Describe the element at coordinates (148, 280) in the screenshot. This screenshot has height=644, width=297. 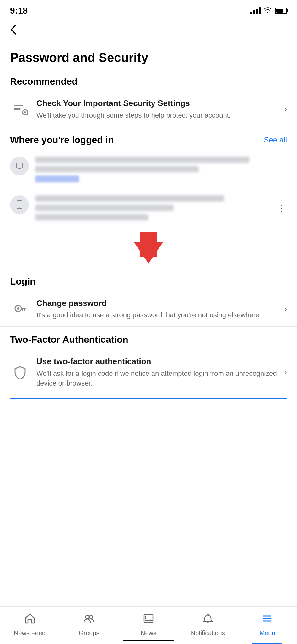
I see `login-heading: Login` at that location.